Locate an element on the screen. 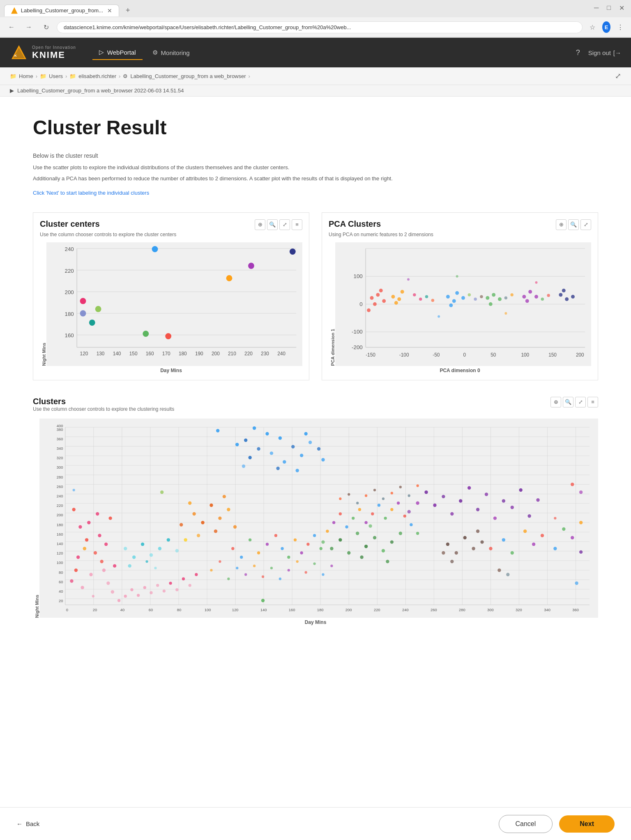  menu-btn-cc: ≡ is located at coordinates (297, 225).